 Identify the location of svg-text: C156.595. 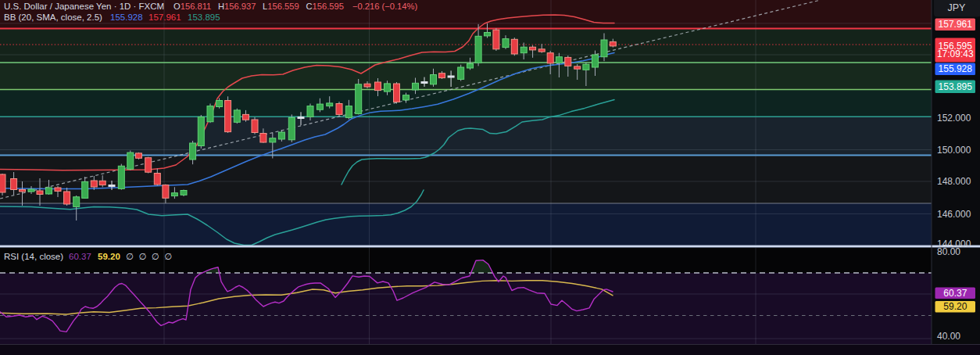
(325, 6).